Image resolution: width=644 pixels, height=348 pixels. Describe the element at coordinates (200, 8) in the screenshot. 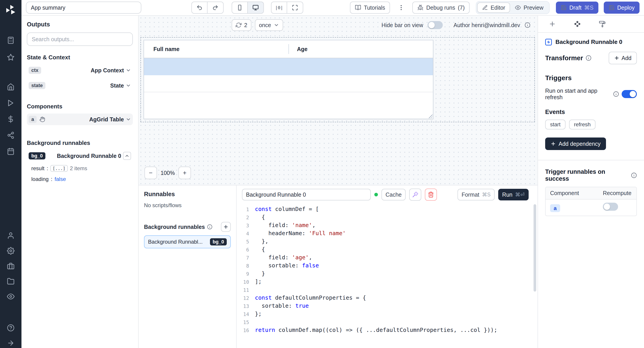

I see `undo-button` at that location.